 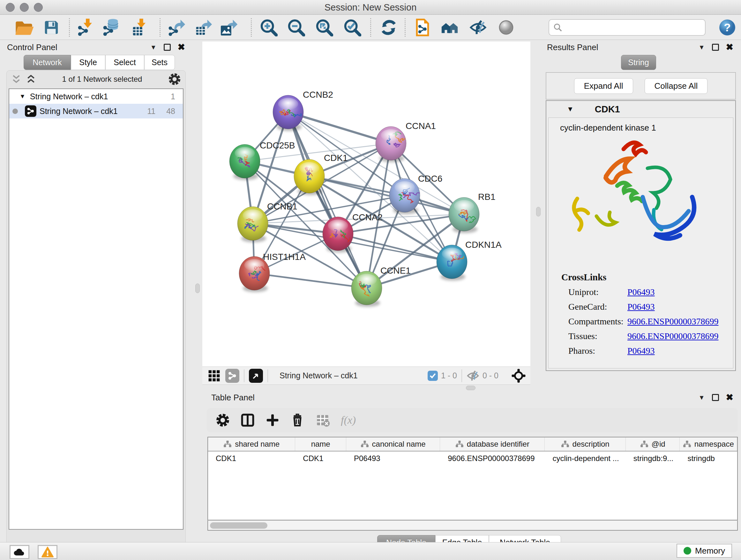 I want to click on column-header-databaseidentifier: database identifier, so click(x=492, y=444).